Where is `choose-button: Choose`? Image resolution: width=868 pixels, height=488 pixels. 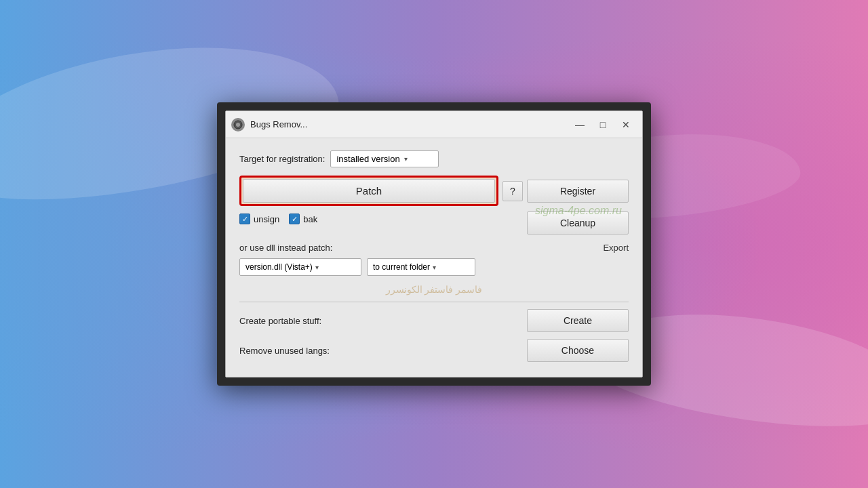 choose-button: Choose is located at coordinates (578, 350).